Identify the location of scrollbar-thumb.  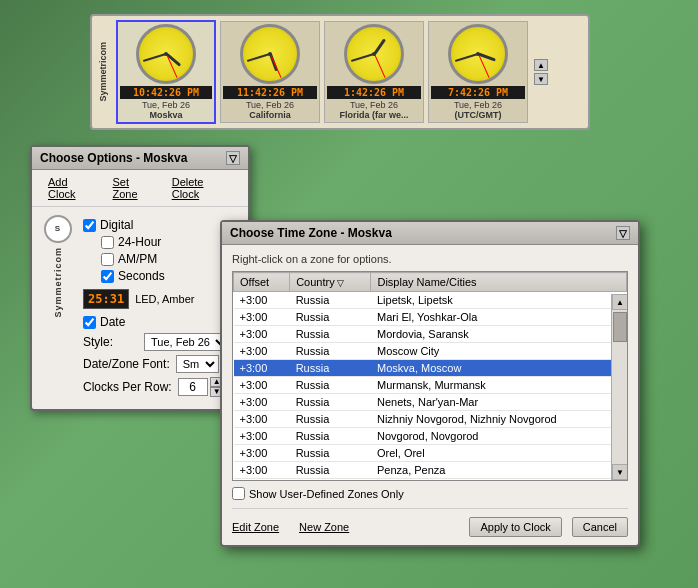
(620, 327).